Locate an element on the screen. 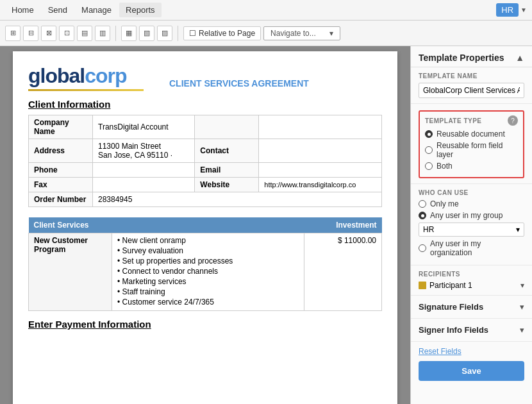  list-item: New client onramp is located at coordinates (208, 240).